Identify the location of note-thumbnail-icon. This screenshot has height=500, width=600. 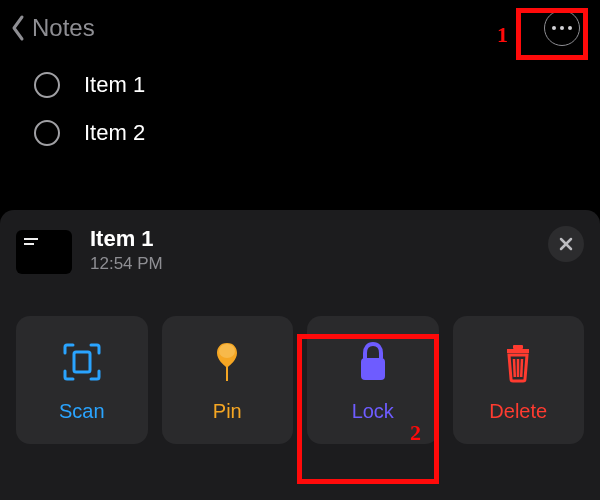
(44, 252).